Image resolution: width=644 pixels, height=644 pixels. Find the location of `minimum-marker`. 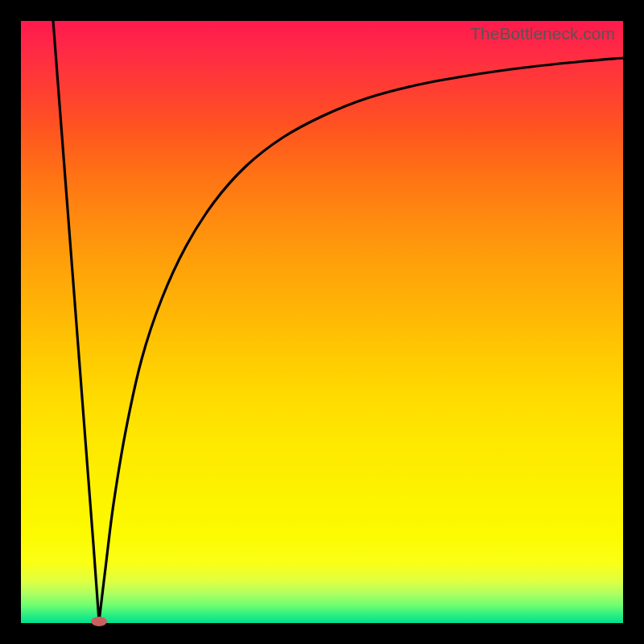

minimum-marker is located at coordinates (99, 621).